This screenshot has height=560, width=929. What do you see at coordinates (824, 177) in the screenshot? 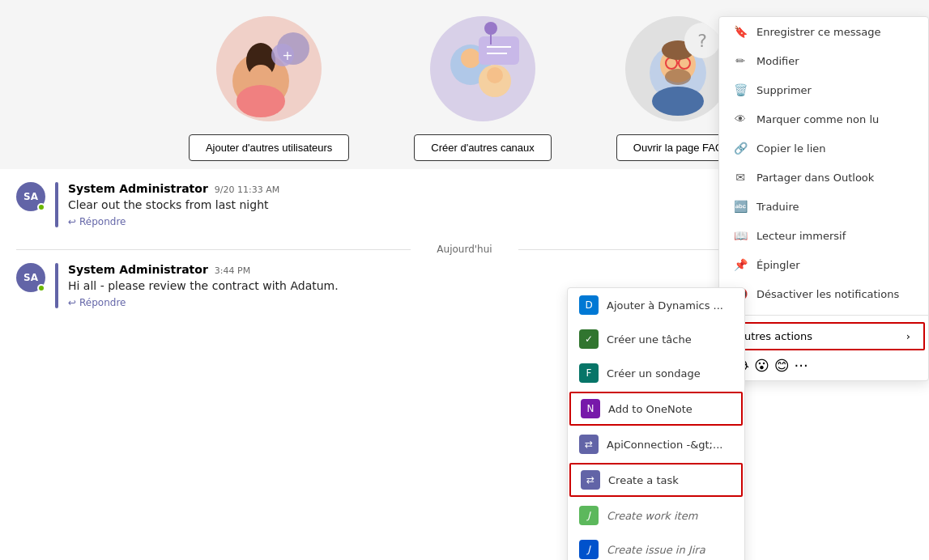
I see `menu-partager: ✉️ Partager dans Outlook` at bounding box center [824, 177].